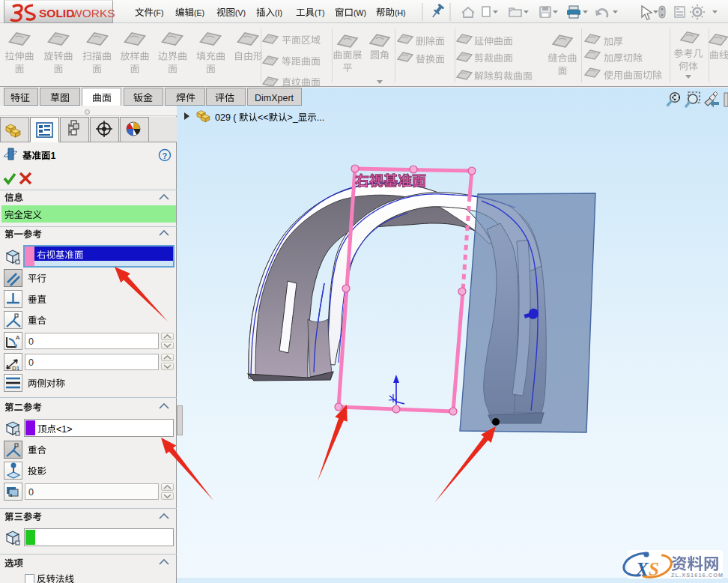  What do you see at coordinates (226, 118) in the screenshot?
I see `svg-text: 029 (` at bounding box center [226, 118].